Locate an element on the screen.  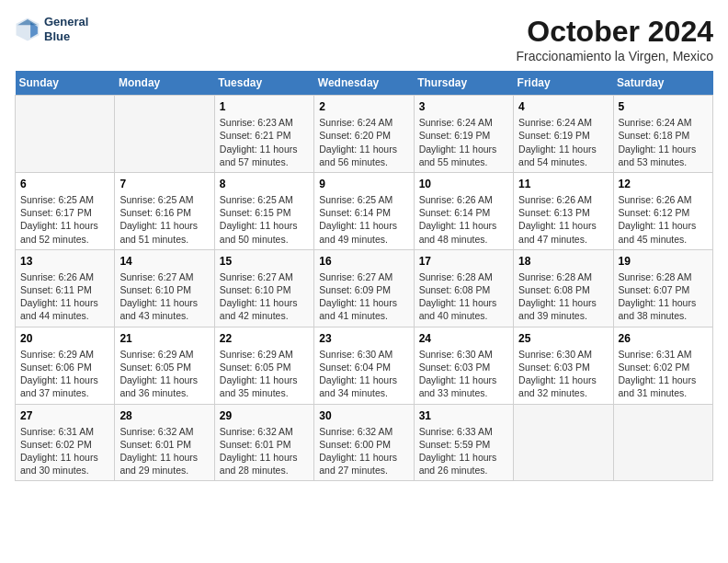
header-monday: Monday is located at coordinates (165, 83).